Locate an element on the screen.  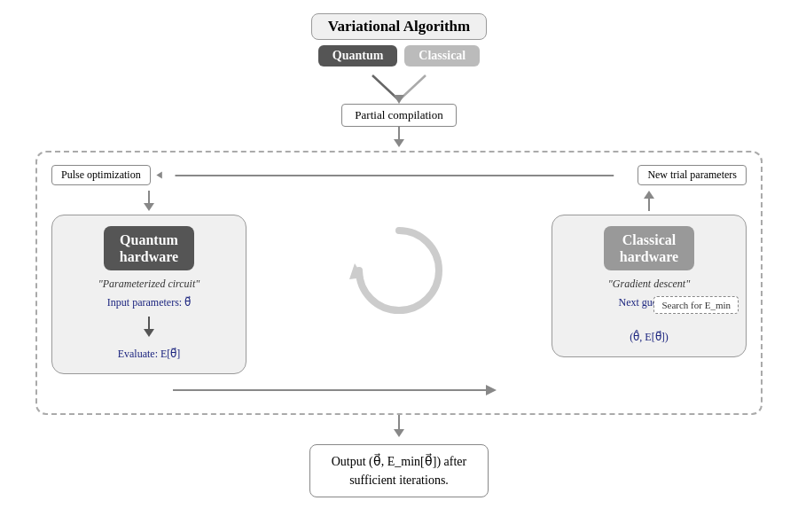
top-buttons: Quantum Classical is located at coordinates (399, 56).